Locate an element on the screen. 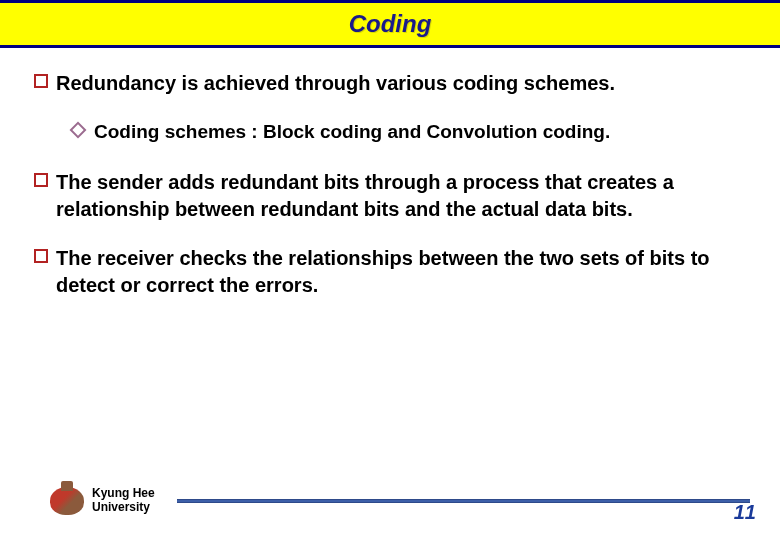 The image size is (780, 540). footer: Kyung Hee University 11 is located at coordinates (390, 501).